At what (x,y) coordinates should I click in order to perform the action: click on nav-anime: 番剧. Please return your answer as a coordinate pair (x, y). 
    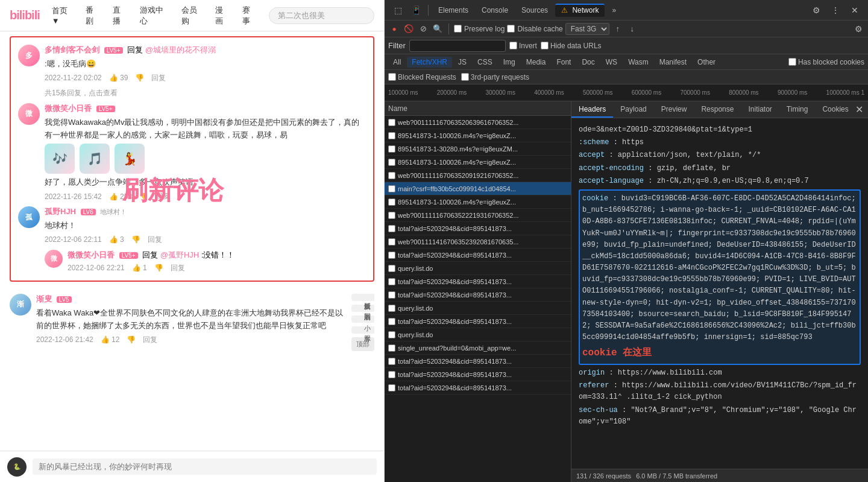
    Looking at the image, I should click on (93, 16).